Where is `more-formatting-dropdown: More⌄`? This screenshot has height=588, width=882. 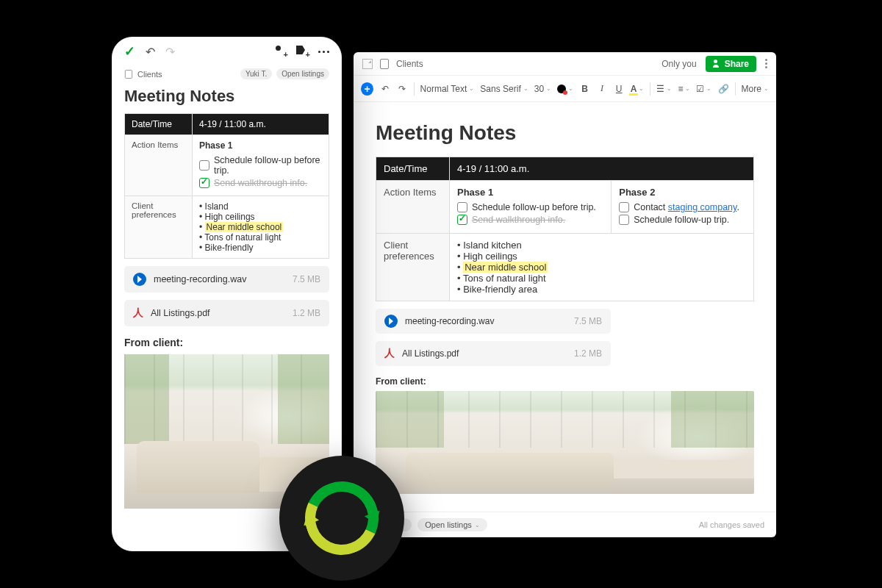
more-formatting-dropdown: More⌄ is located at coordinates (756, 89).